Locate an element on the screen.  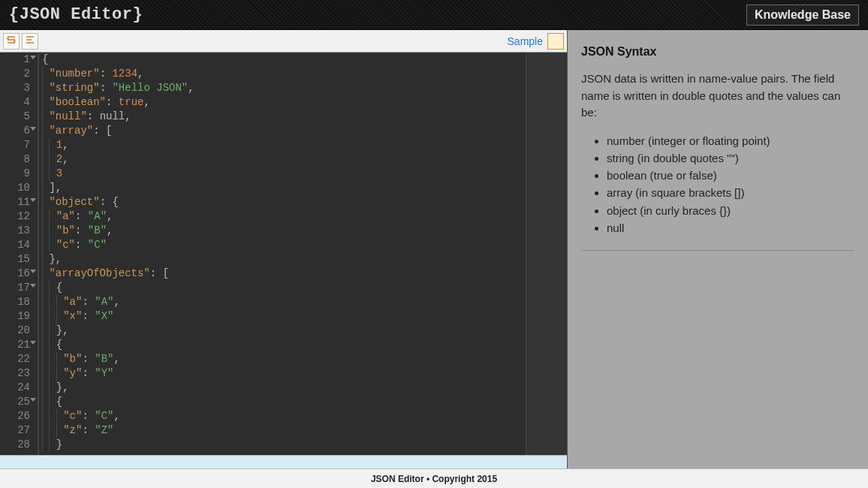
code-line: 3 is located at coordinates (282, 174).